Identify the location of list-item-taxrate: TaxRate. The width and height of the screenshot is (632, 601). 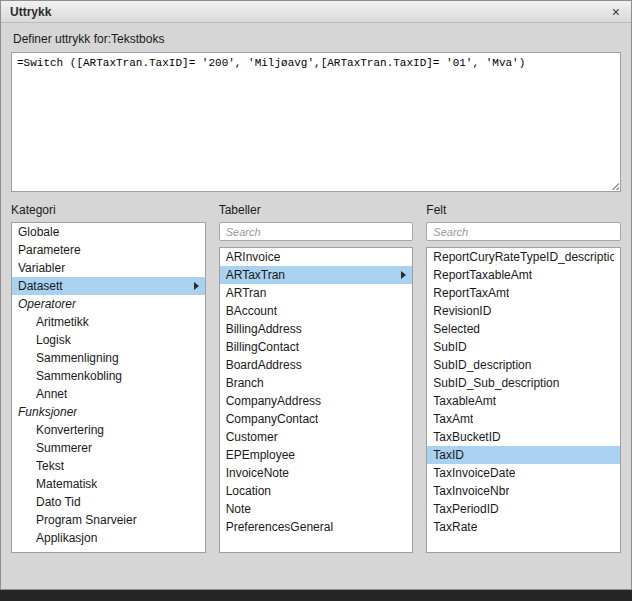
(524, 527).